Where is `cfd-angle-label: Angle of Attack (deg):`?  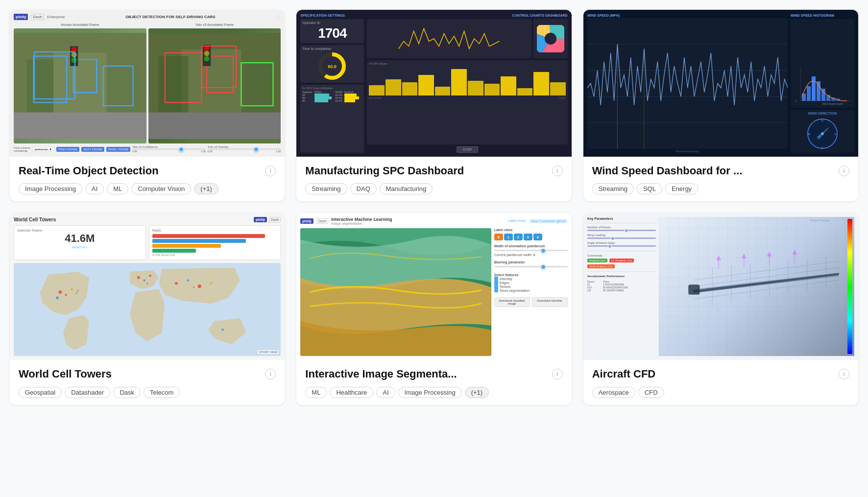 cfd-angle-label: Angle of Attack (deg): is located at coordinates (602, 243).